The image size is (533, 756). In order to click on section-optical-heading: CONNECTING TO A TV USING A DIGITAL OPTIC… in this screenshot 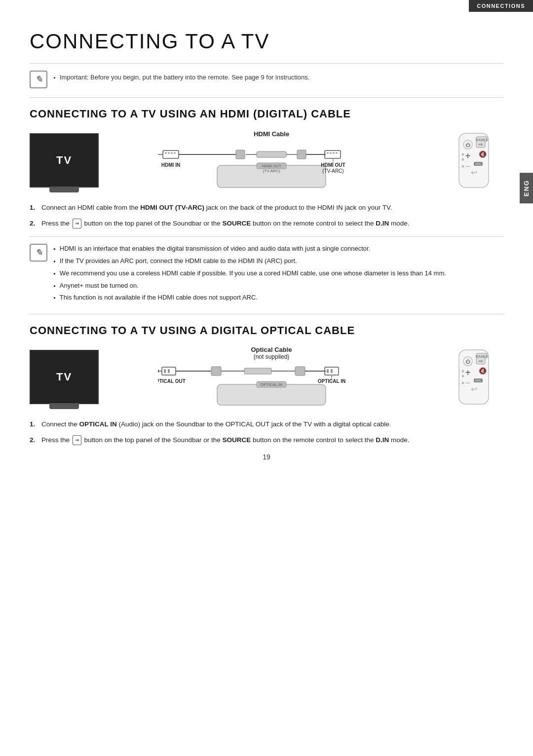, I will do `click(266, 331)`.